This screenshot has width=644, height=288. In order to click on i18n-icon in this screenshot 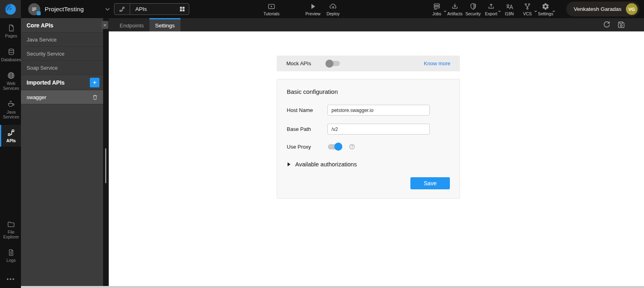, I will do `click(509, 6)`.